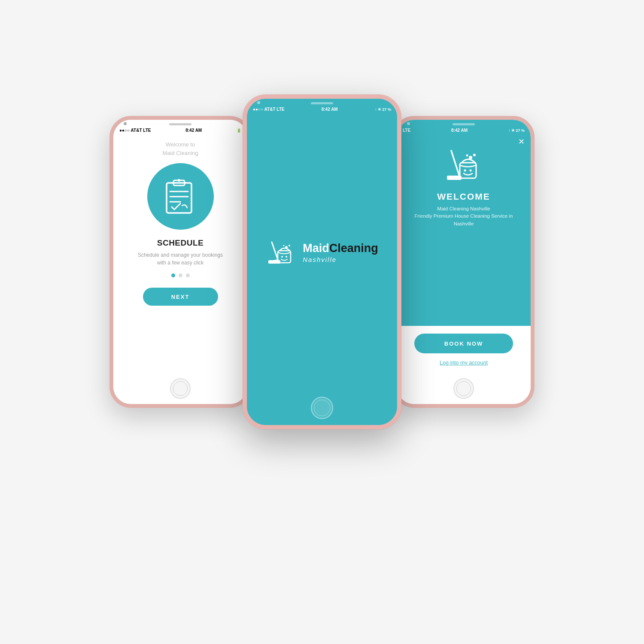 The height and width of the screenshot is (644, 644). What do you see at coordinates (464, 216) in the screenshot?
I see `welcome-desc: Maid Cleaning Nashville Friendly Premium…` at bounding box center [464, 216].